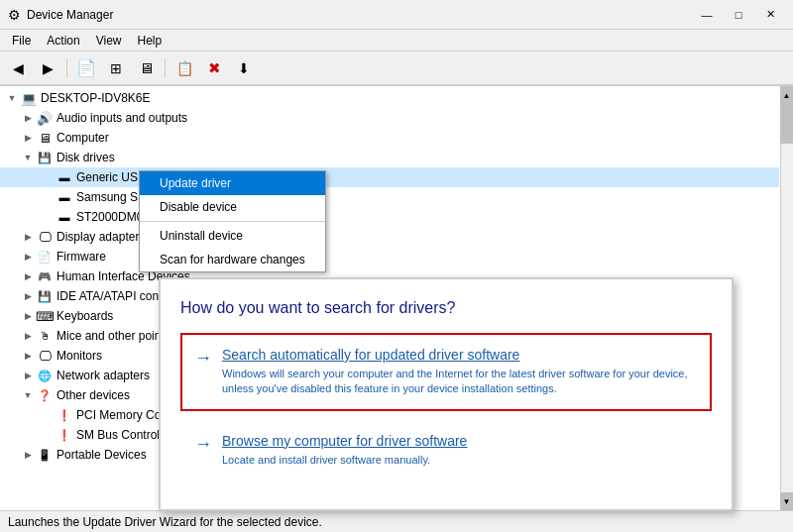 The image size is (793, 532). I want to click on status-bar: Launches the Update Driver Wizard for th…, so click(396, 521).